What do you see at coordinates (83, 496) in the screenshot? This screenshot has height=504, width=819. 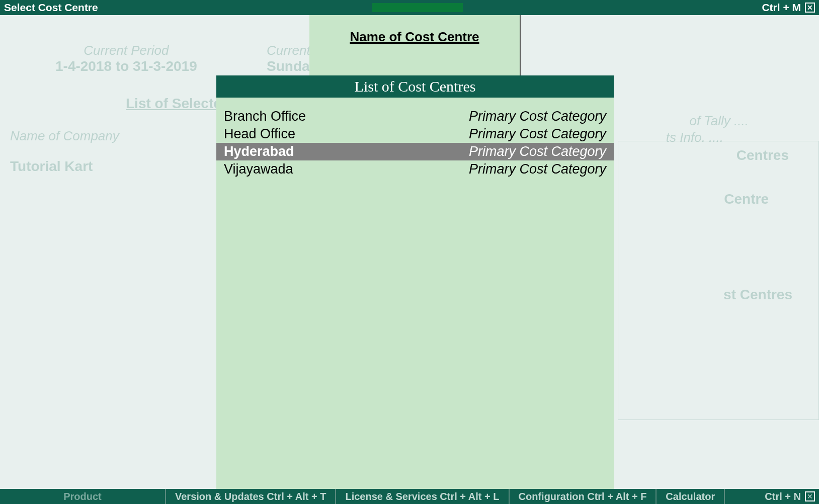 I see `bottom-product: Product` at bounding box center [83, 496].